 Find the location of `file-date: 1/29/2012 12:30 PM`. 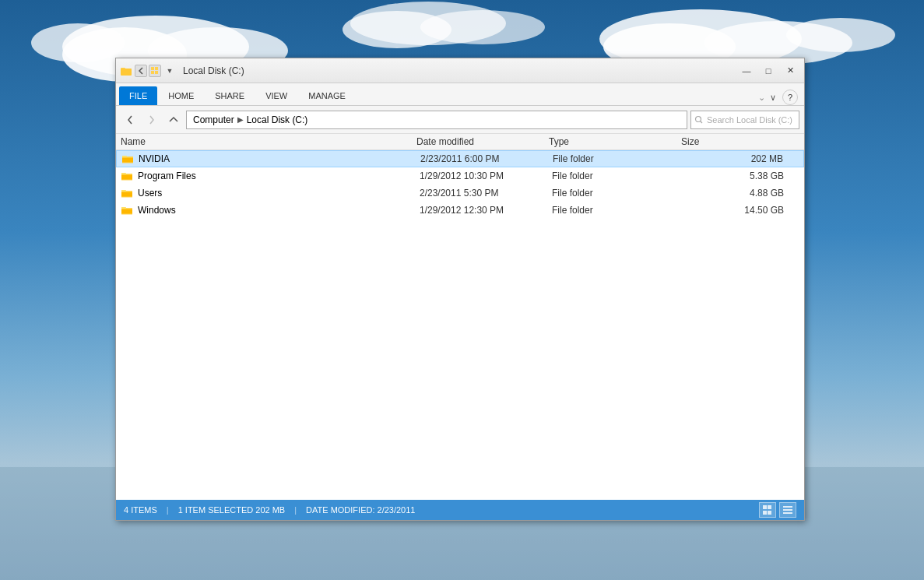

file-date: 1/29/2012 12:30 PM is located at coordinates (486, 210).